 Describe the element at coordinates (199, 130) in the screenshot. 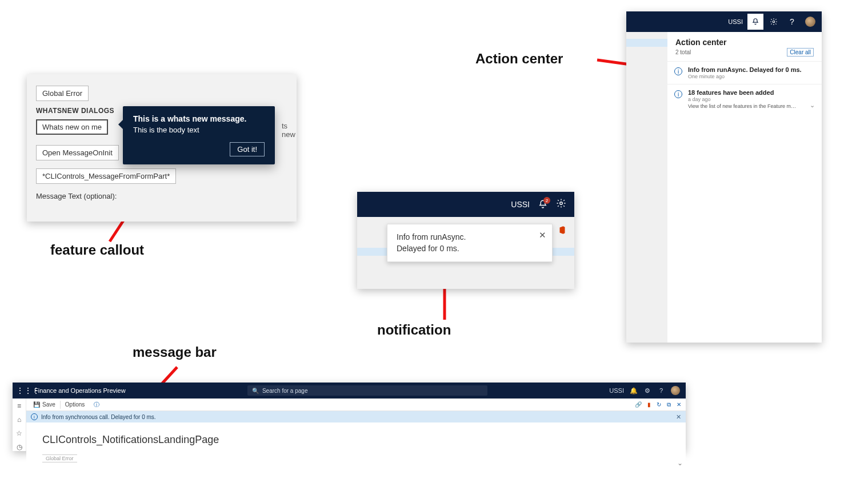

I see `popup-body: This is the body text` at that location.